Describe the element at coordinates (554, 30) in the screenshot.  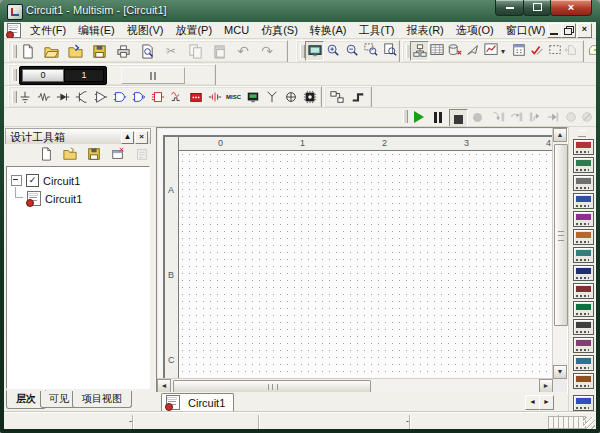
I see `mdi-minimize-button` at that location.